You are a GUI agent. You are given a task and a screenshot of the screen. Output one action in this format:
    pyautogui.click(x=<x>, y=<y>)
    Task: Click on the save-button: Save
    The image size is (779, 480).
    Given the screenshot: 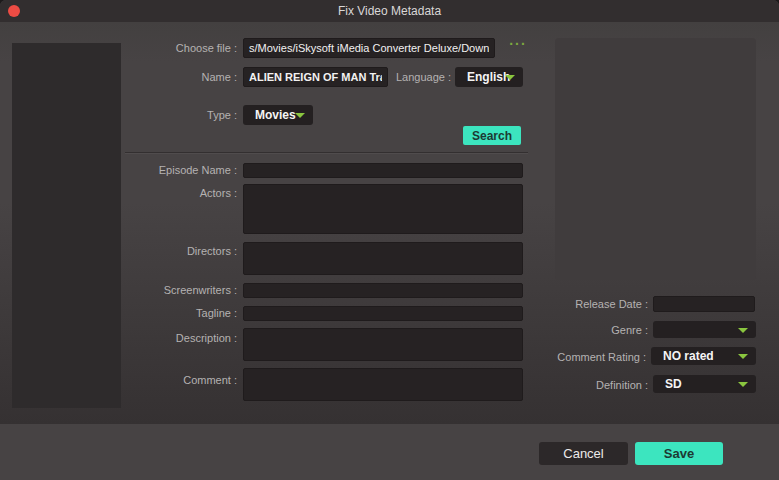 What is the action you would take?
    pyautogui.click(x=679, y=454)
    